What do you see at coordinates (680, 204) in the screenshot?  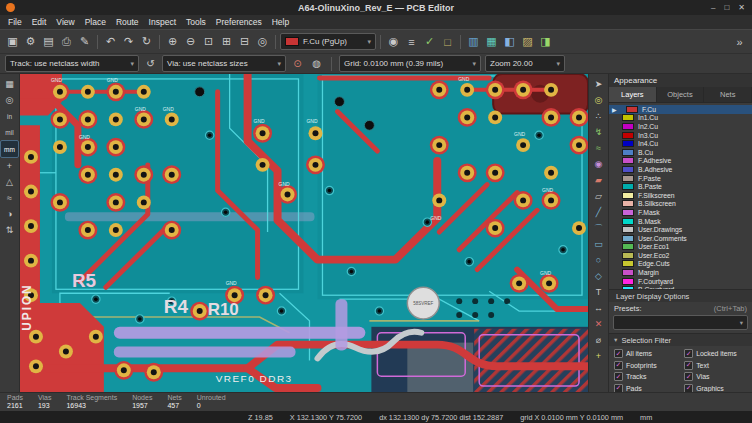 I see `layer-row-b-silkscreen: B.Silkscreen` at bounding box center [680, 204].